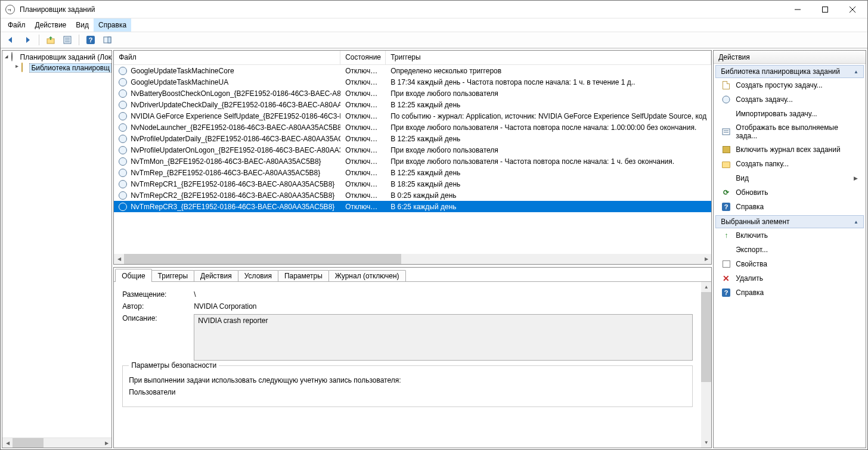  I want to click on task-name: NvTmRepCR3_{B2FE1952-0186-46C3-BAEC-A80A…, so click(232, 207).